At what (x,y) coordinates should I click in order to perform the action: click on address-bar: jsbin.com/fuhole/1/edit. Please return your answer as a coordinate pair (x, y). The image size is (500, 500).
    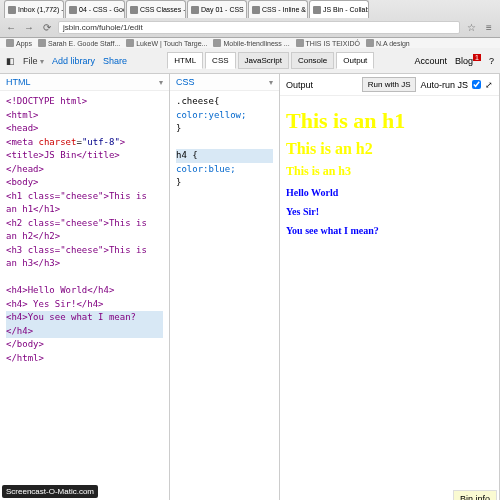
    Looking at the image, I should click on (259, 28).